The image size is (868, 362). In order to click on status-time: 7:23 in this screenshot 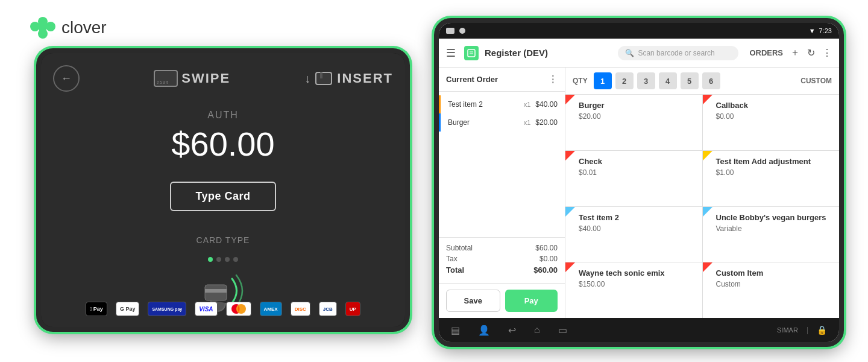, I will do `click(826, 31)`.